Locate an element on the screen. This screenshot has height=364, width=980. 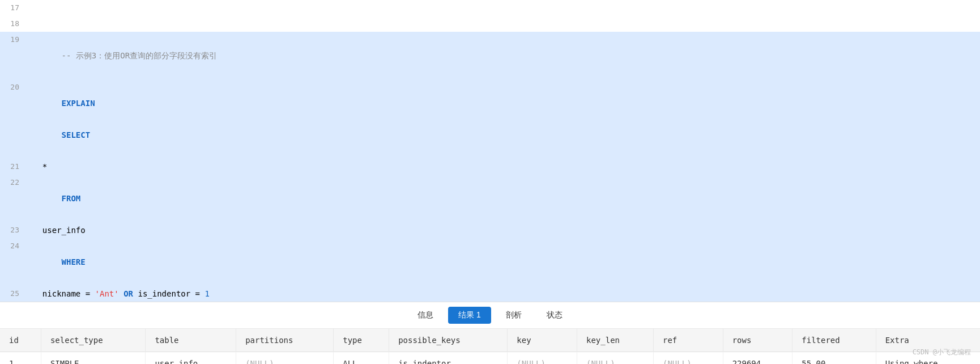
results-toolbar: 信息 结果 1 剖析 状态 is located at coordinates (490, 315).